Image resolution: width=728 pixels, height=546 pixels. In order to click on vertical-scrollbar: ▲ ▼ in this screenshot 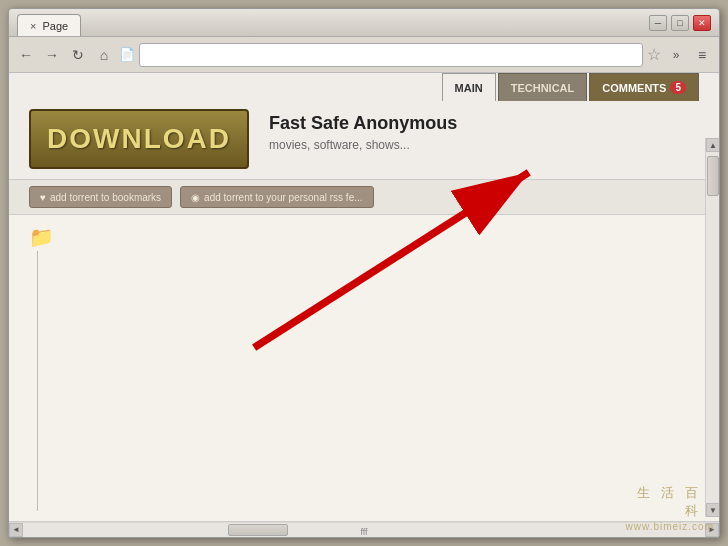, I will do `click(712, 328)`.